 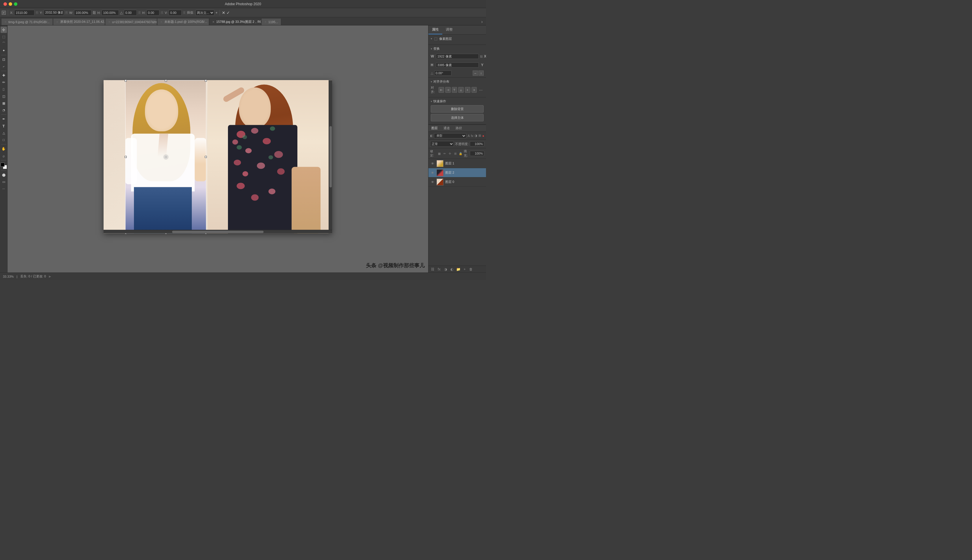 I want to click on quick-actions-header: ▾ 快速操作, so click(x=457, y=102).